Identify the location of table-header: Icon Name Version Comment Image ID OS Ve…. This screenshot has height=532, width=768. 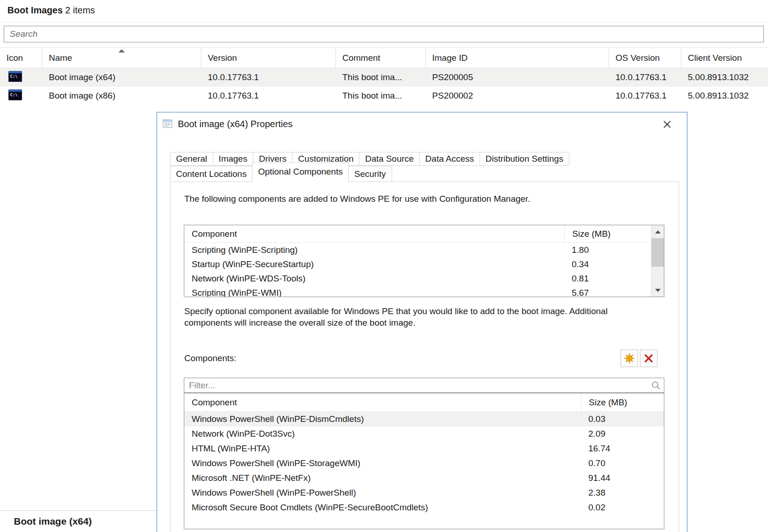
(384, 58).